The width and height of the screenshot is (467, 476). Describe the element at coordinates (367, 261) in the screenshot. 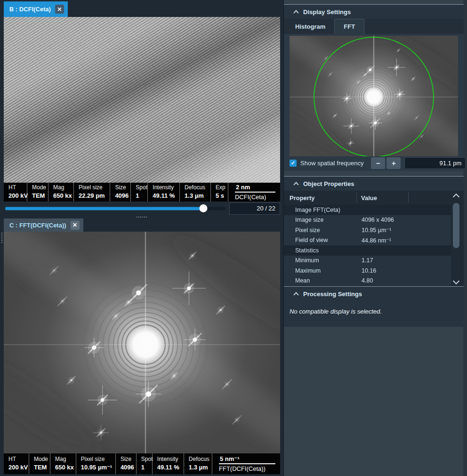

I see `table-row: Minimum1.17` at that location.